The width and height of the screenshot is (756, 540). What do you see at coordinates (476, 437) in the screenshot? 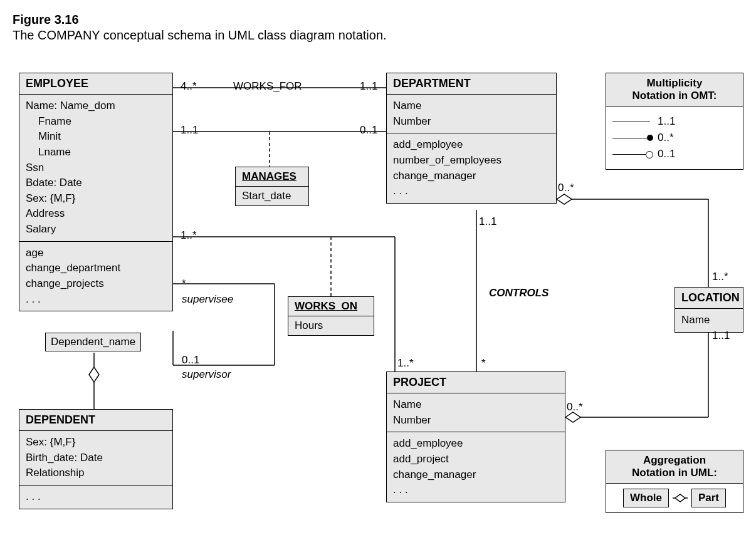
I see `class-project: PROJECT Name Number add_employee add_pro…` at bounding box center [476, 437].